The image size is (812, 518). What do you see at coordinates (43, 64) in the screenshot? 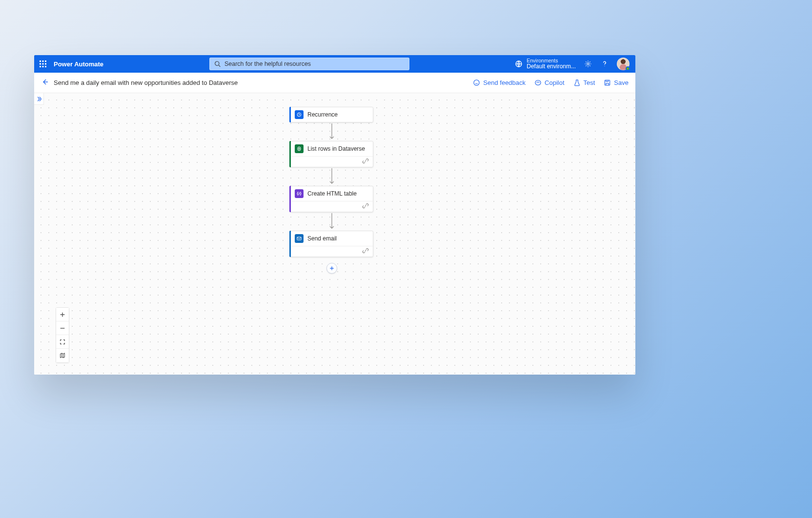
I see `app-launcher-icon` at bounding box center [43, 64].